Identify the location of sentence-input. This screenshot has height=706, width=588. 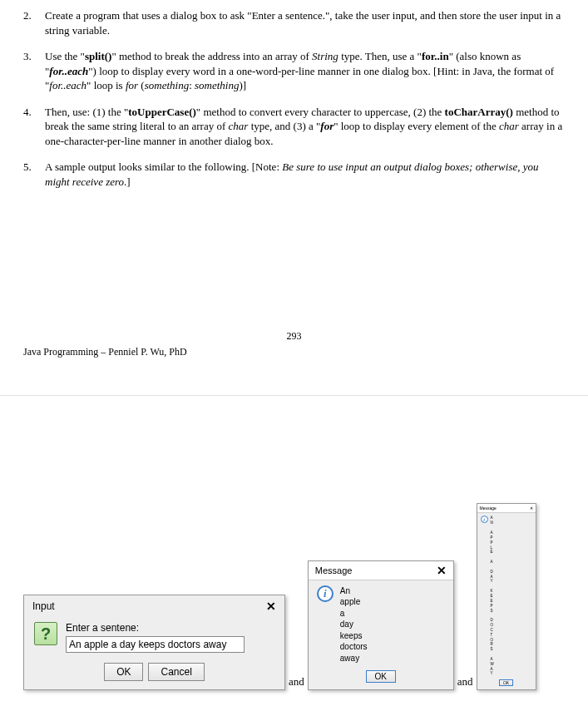
(155, 644).